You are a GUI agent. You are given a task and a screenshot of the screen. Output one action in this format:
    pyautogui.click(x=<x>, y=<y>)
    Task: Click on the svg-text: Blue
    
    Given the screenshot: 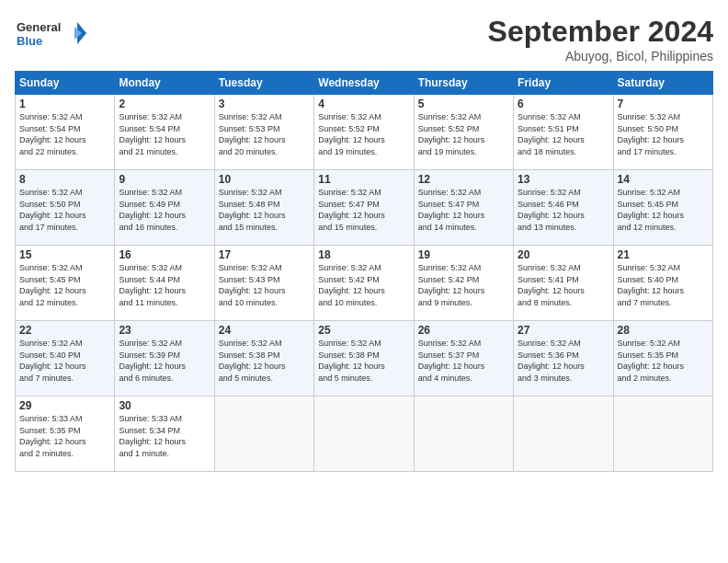 What is the action you would take?
    pyautogui.click(x=29, y=40)
    